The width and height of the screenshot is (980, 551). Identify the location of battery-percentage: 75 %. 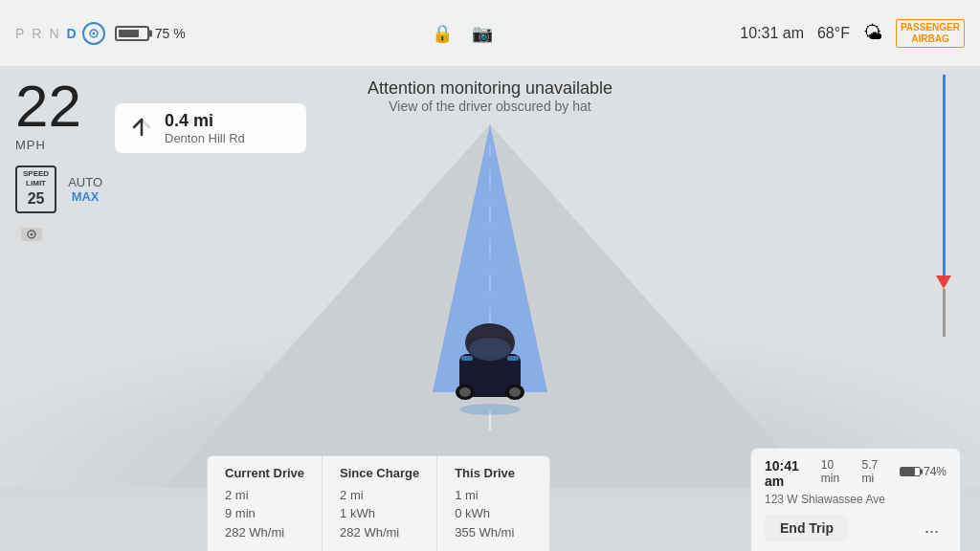
(170, 33).